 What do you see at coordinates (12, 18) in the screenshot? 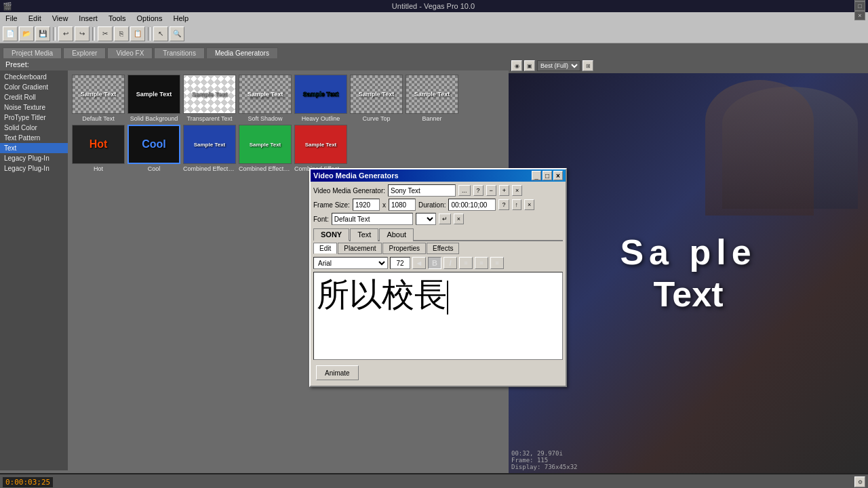
I see `menu-file: File` at bounding box center [12, 18].